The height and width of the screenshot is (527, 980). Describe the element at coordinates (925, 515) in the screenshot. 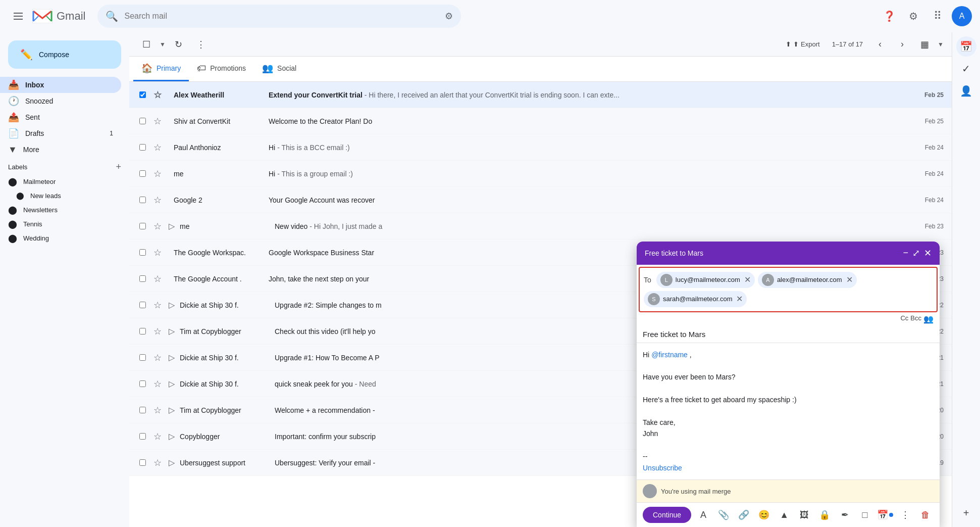

I see `compose-delete-icon: 🗑` at that location.